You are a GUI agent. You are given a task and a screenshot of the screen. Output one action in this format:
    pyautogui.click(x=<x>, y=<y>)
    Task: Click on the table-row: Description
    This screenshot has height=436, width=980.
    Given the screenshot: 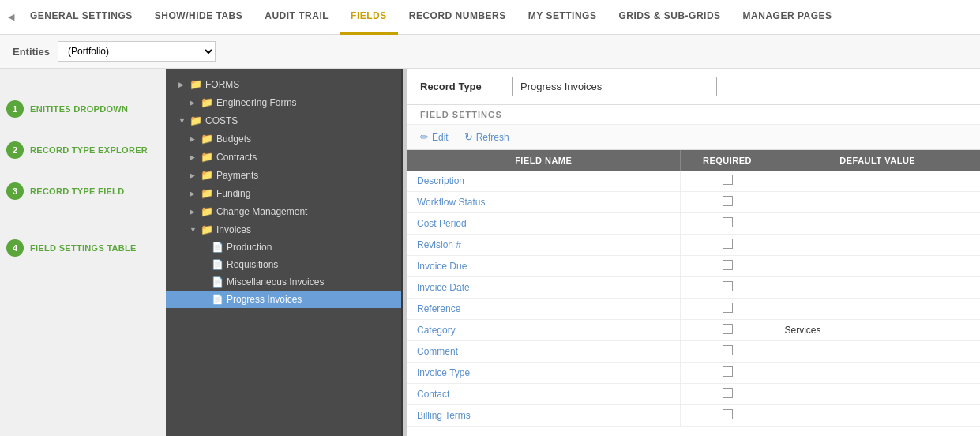 What is the action you would take?
    pyautogui.click(x=693, y=182)
    